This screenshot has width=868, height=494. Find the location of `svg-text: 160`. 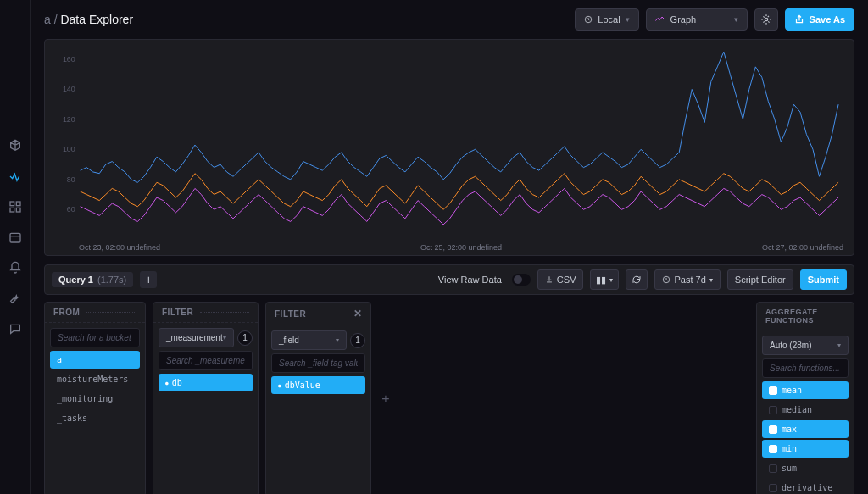

svg-text: 160 is located at coordinates (70, 59).